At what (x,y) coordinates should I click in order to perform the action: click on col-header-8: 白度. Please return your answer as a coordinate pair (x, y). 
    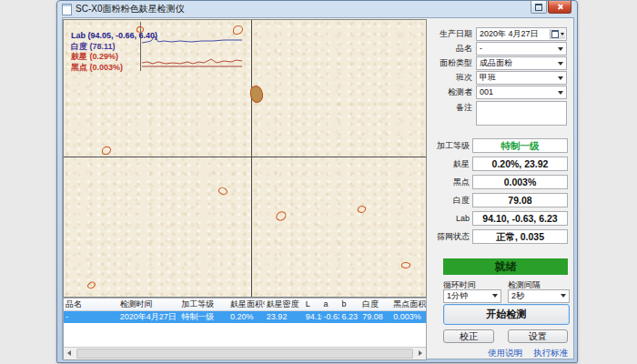
    Looking at the image, I should click on (376, 304).